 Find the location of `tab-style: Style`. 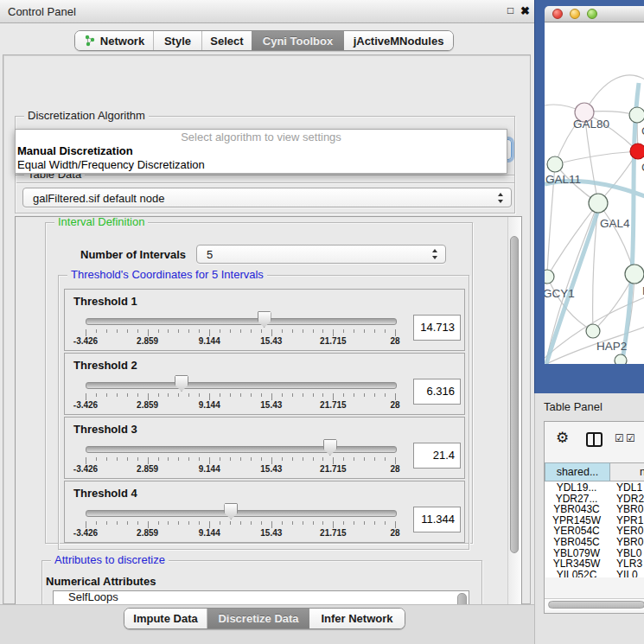

tab-style: Style is located at coordinates (178, 41).